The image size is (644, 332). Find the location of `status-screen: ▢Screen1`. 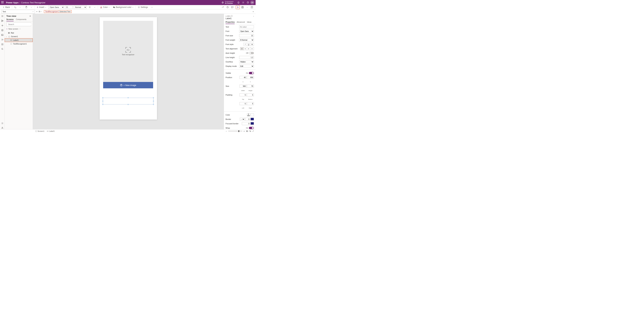

status-screen: ▢Screen1 is located at coordinates (40, 131).